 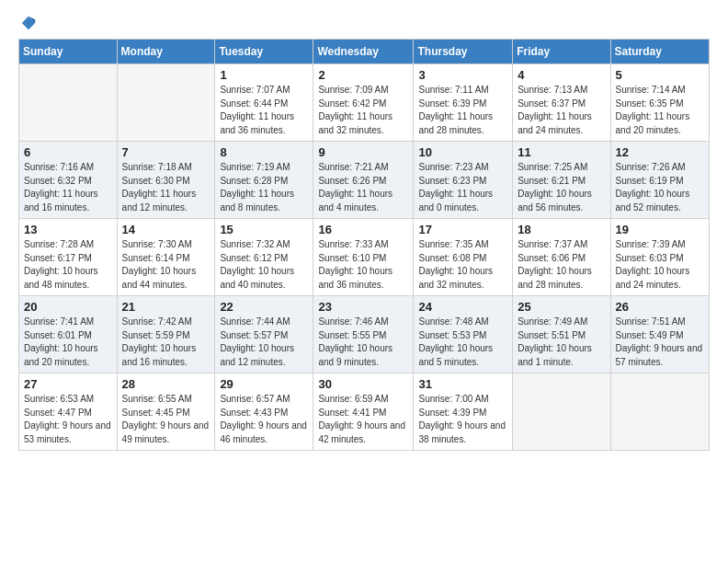 What do you see at coordinates (363, 230) in the screenshot?
I see `day-number: 16` at bounding box center [363, 230].